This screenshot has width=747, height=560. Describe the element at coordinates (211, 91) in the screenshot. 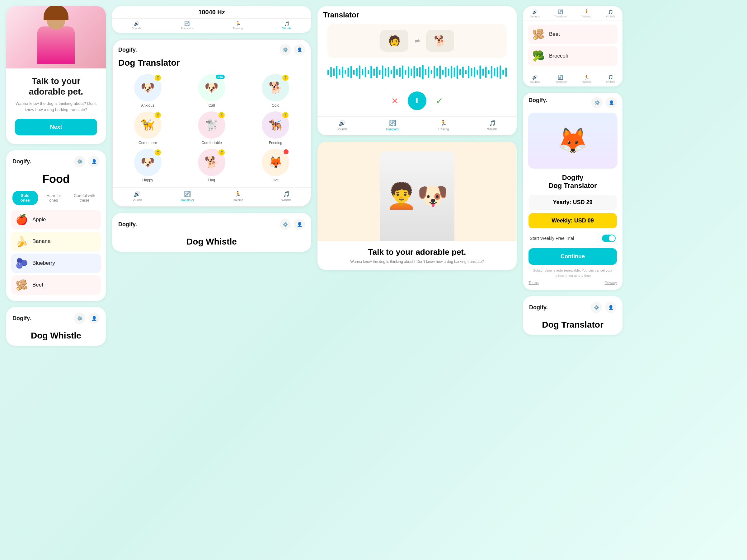

I see `sound-item-call: 🐶 New Call` at that location.